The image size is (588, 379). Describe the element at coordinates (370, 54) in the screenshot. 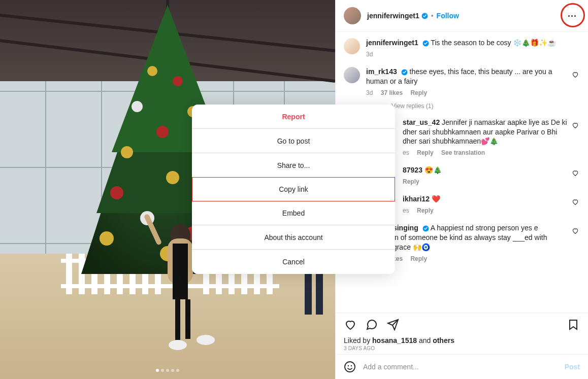

I see `caption-age: 3d` at that location.